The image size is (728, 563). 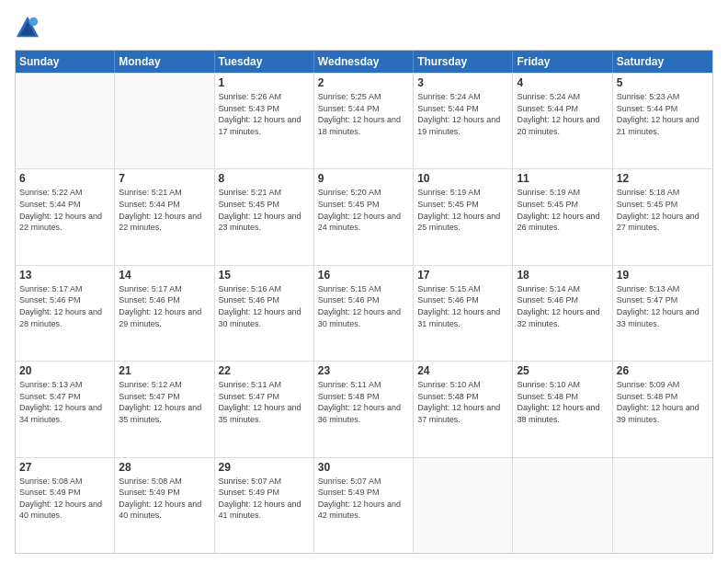 I want to click on cell-date-number: 6, so click(x=64, y=178).